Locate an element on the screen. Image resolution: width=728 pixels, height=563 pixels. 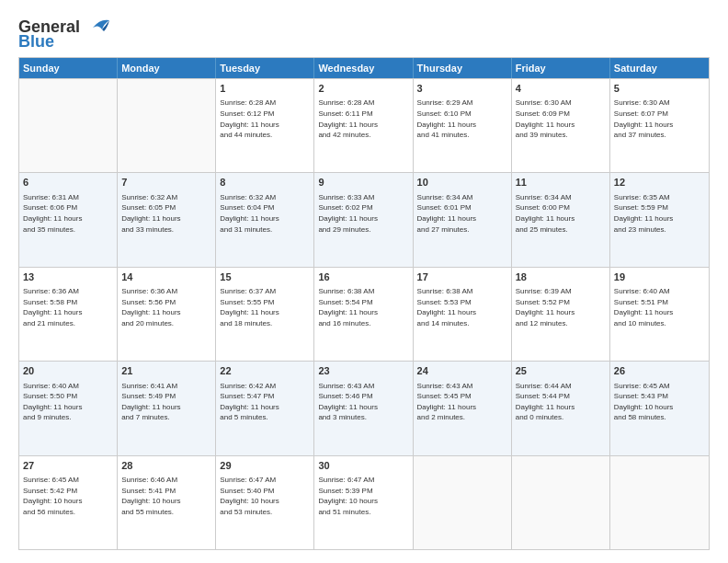
day-info-text: and 37 minutes. is located at coordinates (660, 135).